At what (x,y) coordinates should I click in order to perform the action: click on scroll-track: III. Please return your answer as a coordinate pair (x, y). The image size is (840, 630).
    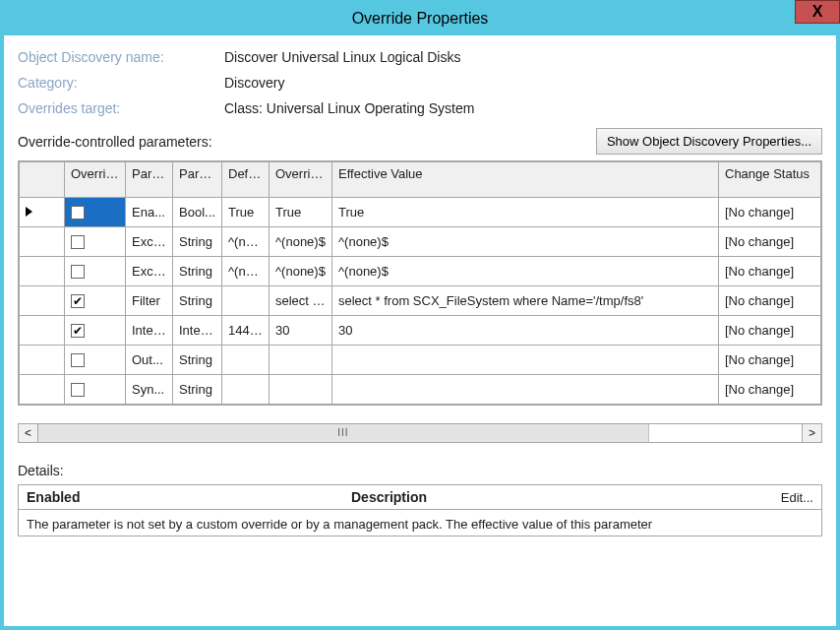
    Looking at the image, I should click on (420, 433).